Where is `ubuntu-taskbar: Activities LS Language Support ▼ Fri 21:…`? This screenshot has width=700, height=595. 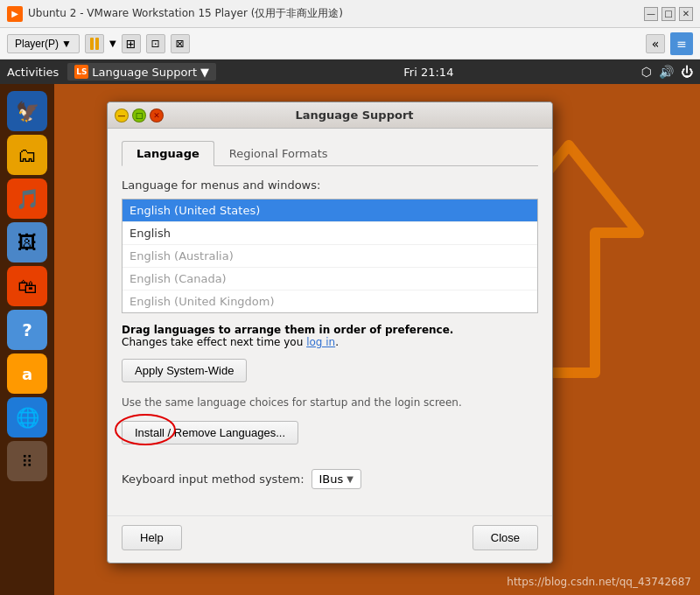 ubuntu-taskbar: Activities LS Language Support ▼ Fri 21:… is located at coordinates (350, 72).